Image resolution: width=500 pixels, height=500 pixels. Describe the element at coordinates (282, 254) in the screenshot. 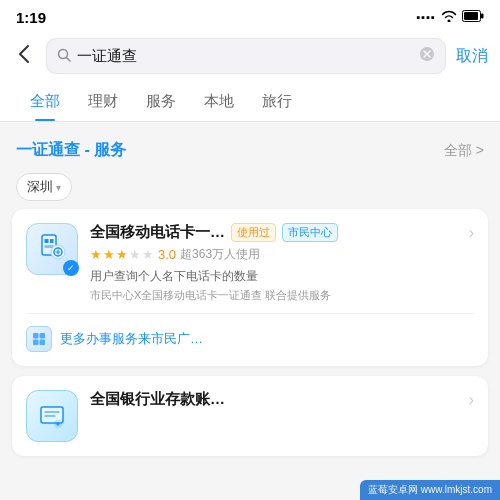

I see `rating-row: ★ ★ ★ ★ ★ 3.0 超363万人使用` at that location.